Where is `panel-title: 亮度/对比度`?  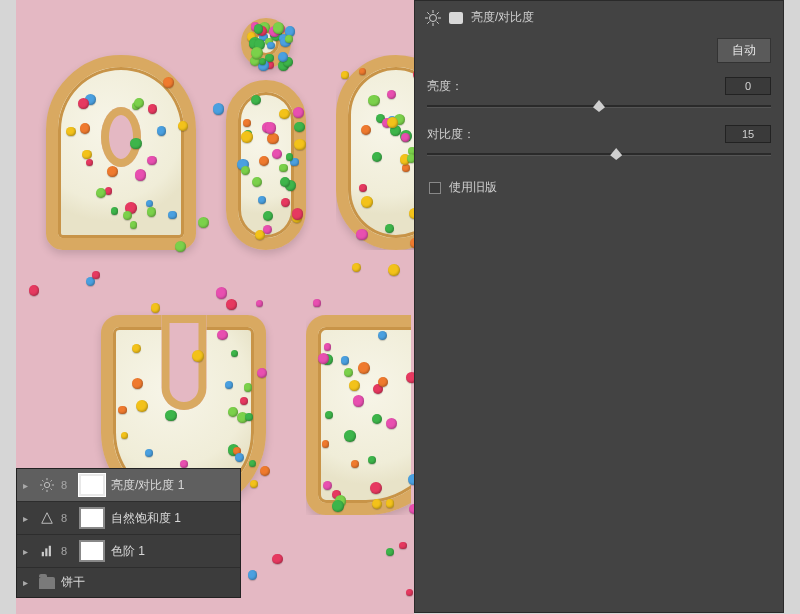 panel-title: 亮度/对比度 is located at coordinates (502, 18).